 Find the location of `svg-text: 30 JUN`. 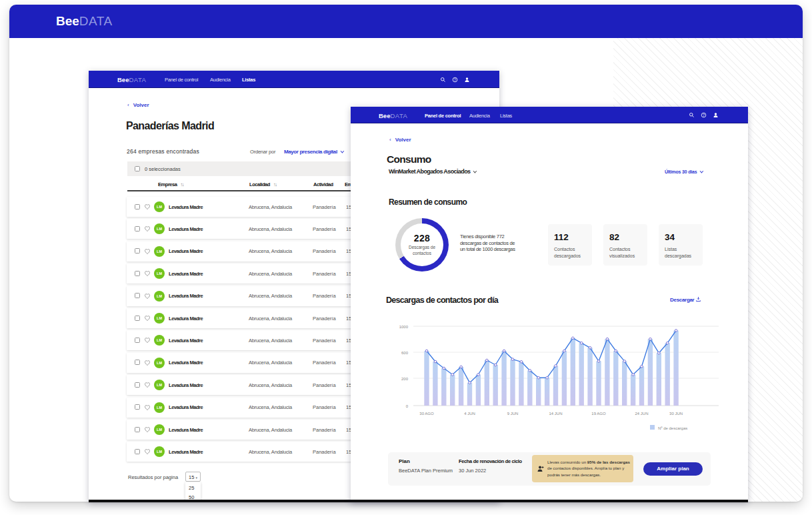

svg-text: 30 JUN is located at coordinates (676, 414).